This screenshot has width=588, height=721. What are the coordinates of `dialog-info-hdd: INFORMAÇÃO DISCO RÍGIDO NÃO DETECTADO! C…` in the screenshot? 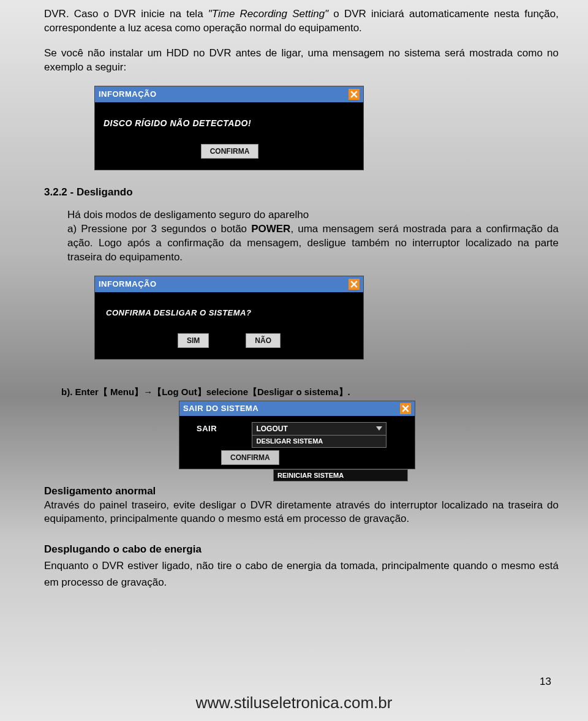 It's located at (229, 128).